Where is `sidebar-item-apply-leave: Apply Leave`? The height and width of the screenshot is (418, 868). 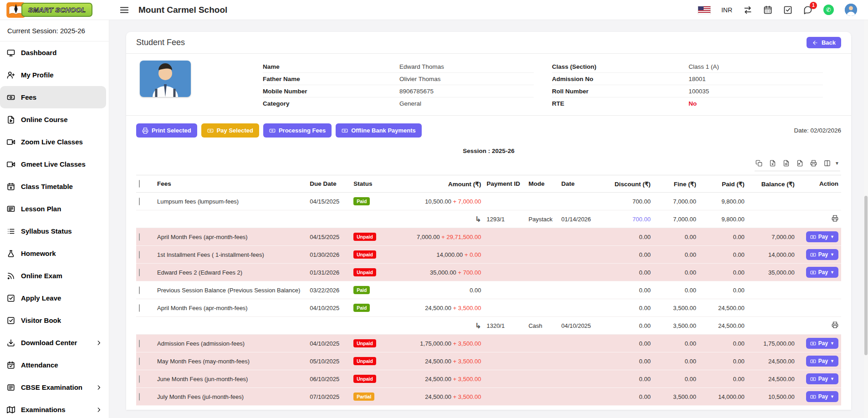
sidebar-item-apply-leave: Apply Leave is located at coordinates (55, 298).